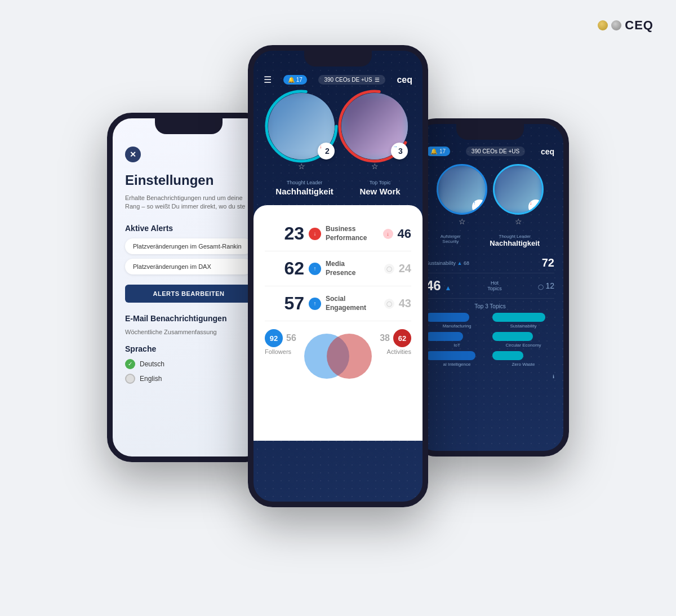 Image resolution: width=676 pixels, height=616 pixels. I want to click on manufacturing-bar, so click(447, 317).